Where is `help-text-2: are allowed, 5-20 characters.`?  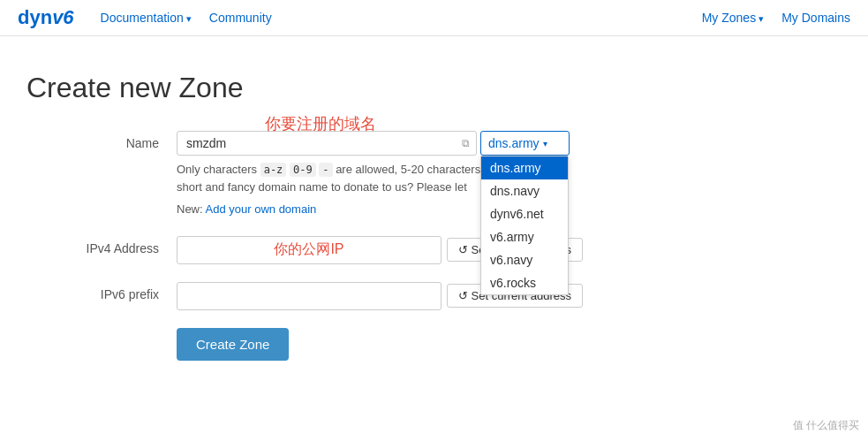 help-text-2: are allowed, 5-20 characters. is located at coordinates (408, 170).